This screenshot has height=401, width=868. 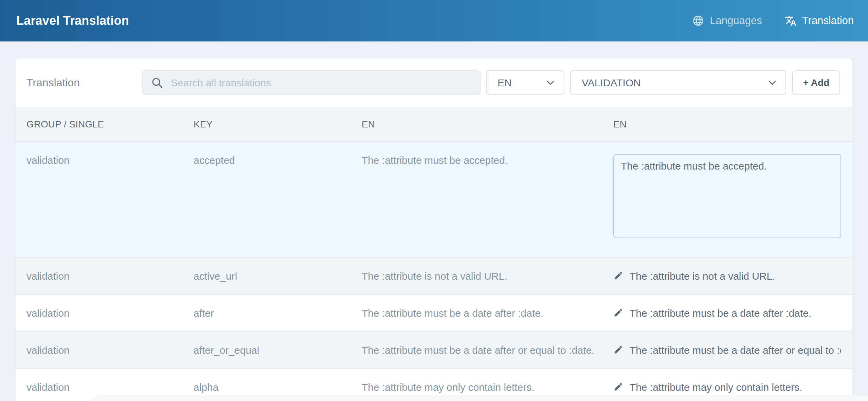 What do you see at coordinates (488, 124) in the screenshot?
I see `column-header-source: EN` at bounding box center [488, 124].